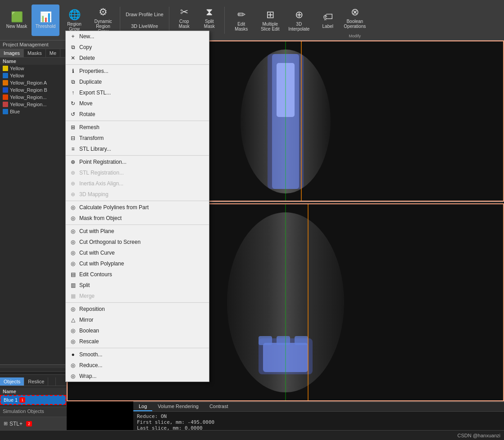 This screenshot has width=504, height=440. I want to click on ctx-merge-label: Merge, so click(87, 296).